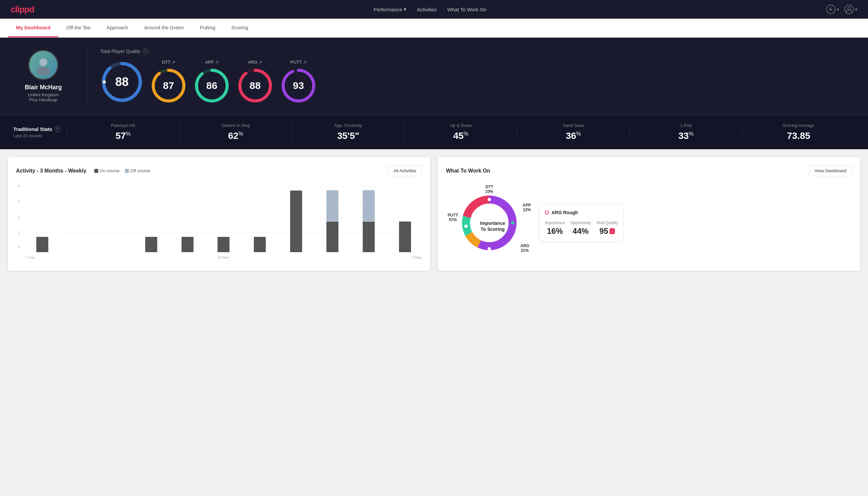 This screenshot has height=496, width=868. Describe the element at coordinates (298, 62) in the screenshot. I see `score-label-putt: PUTT ↗` at that location.